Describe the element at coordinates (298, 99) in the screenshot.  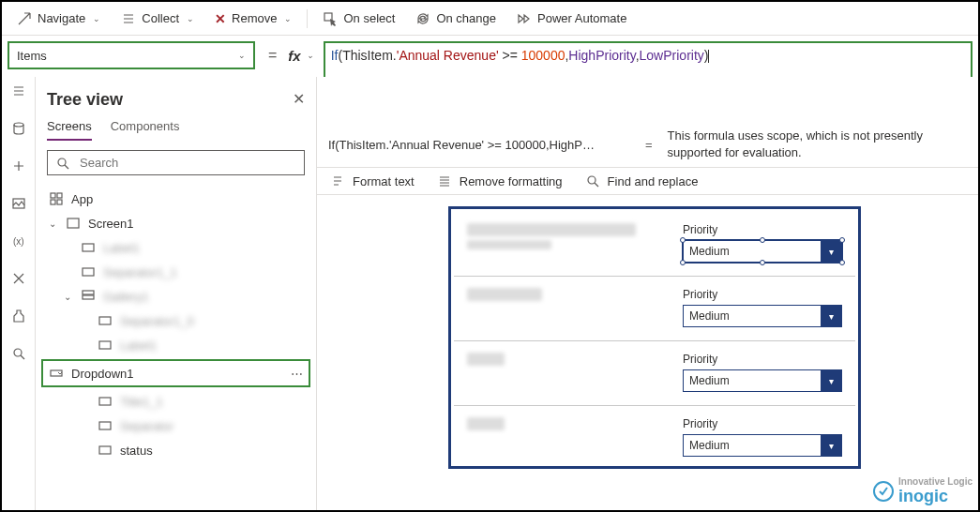
I see `close-icon: ✕` at that location.